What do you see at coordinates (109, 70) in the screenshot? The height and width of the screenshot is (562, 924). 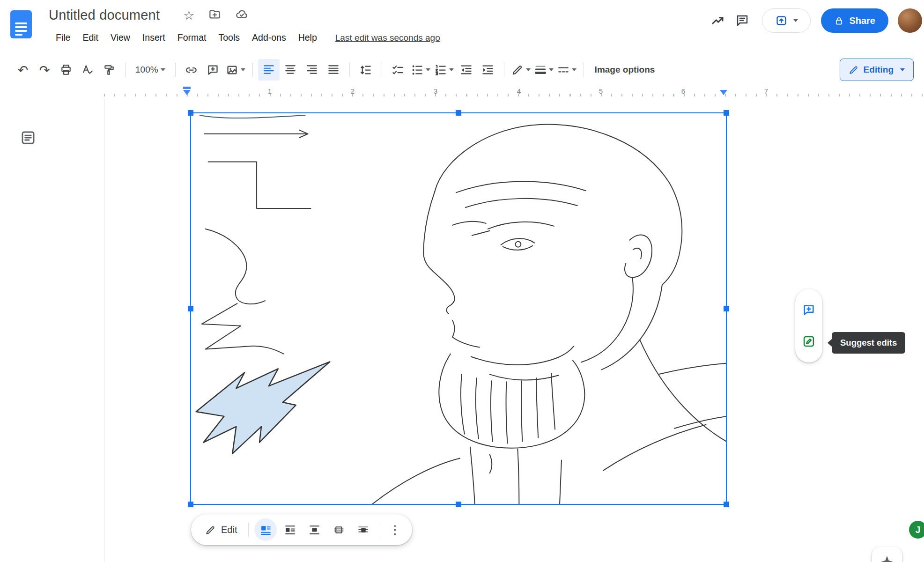 I see `paint-format-button` at bounding box center [109, 70].